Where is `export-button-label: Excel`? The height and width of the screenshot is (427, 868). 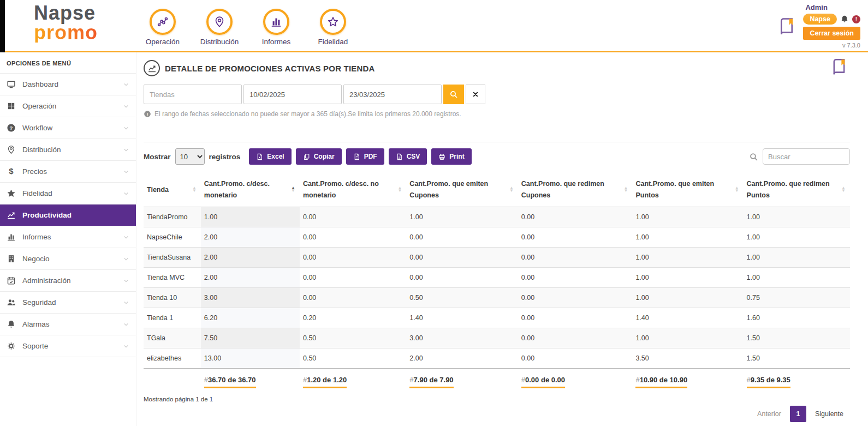 export-button-label: Excel is located at coordinates (275, 157).